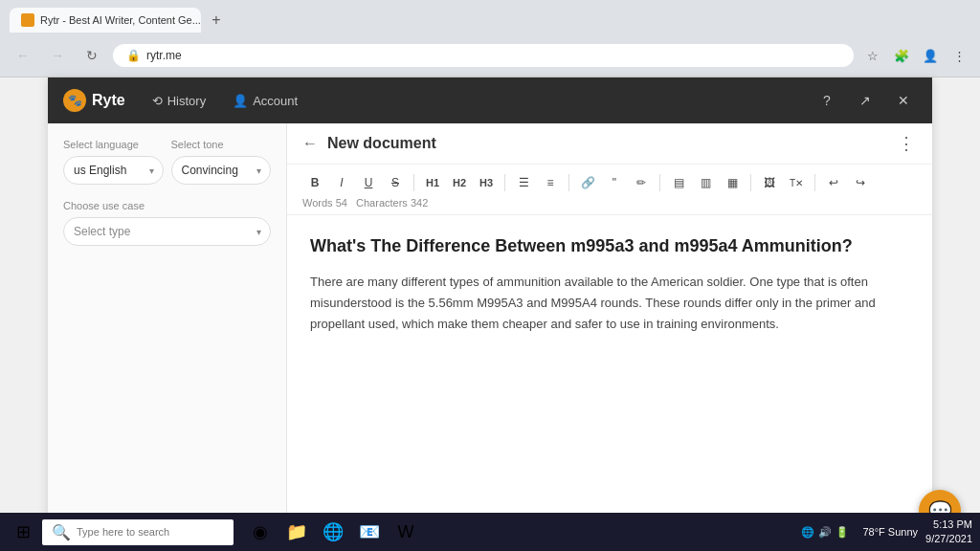 Image resolution: width=980 pixels, height=551 pixels. I want to click on language-label: Select language, so click(113, 144).